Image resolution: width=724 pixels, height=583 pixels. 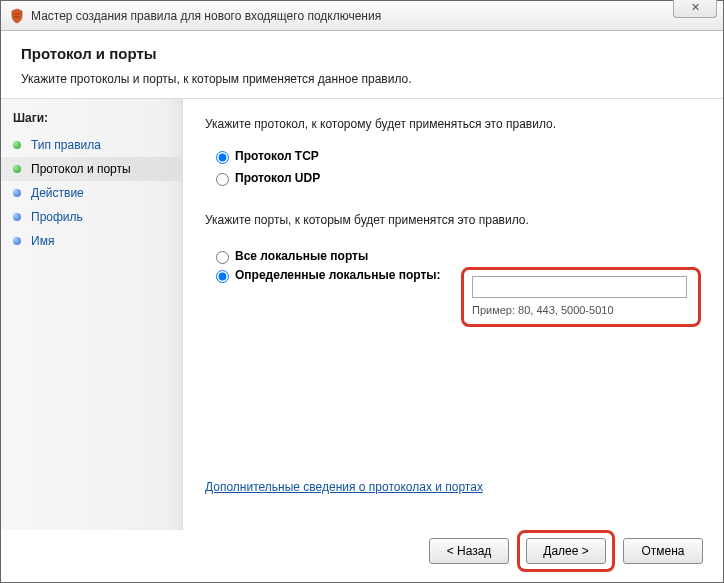 What do you see at coordinates (362, 16) in the screenshot?
I see `titlebar: Мастер создания правила для нового входя…` at bounding box center [362, 16].